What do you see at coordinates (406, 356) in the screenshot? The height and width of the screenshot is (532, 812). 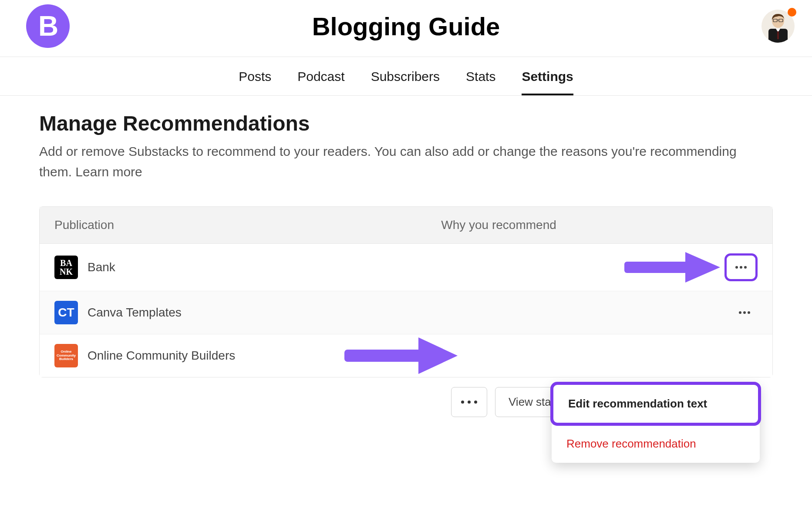 I see `table-row: Online Community Builders Online Communi…` at bounding box center [406, 356].